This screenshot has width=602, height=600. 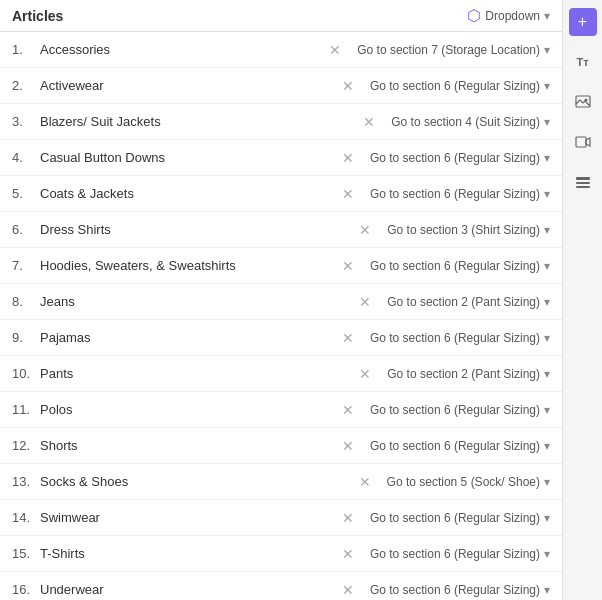 What do you see at coordinates (26, 410) in the screenshot?
I see `item-number: 11.` at bounding box center [26, 410].